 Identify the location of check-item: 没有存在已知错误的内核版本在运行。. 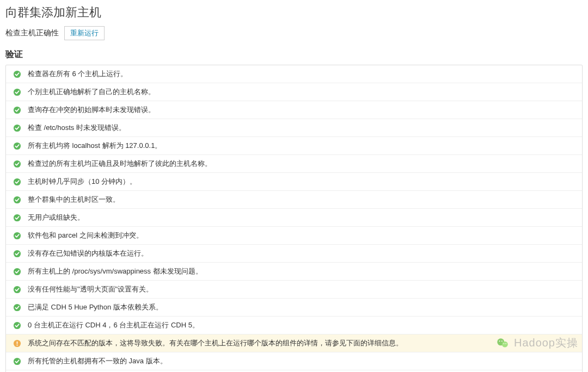
(294, 253).